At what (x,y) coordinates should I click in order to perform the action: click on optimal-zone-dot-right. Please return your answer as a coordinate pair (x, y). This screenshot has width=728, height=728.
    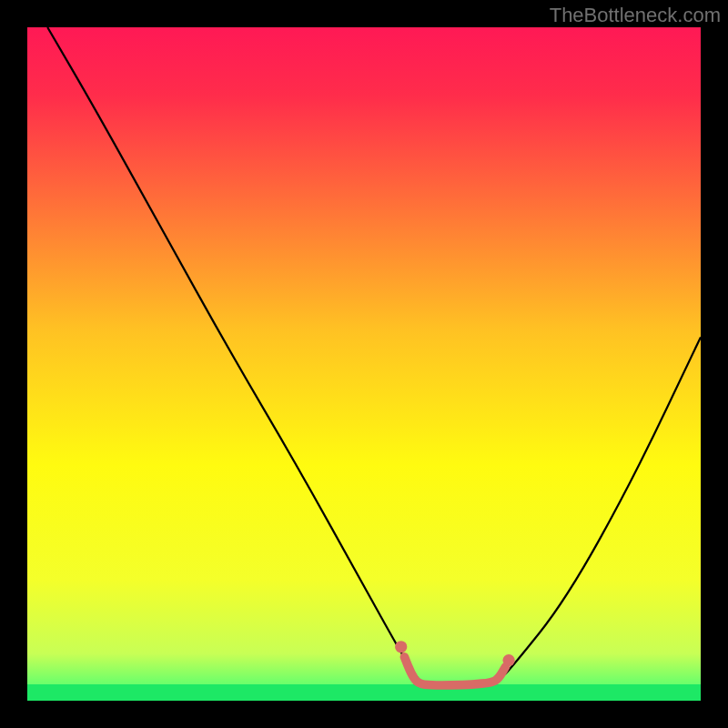
    Looking at the image, I should click on (508, 661).